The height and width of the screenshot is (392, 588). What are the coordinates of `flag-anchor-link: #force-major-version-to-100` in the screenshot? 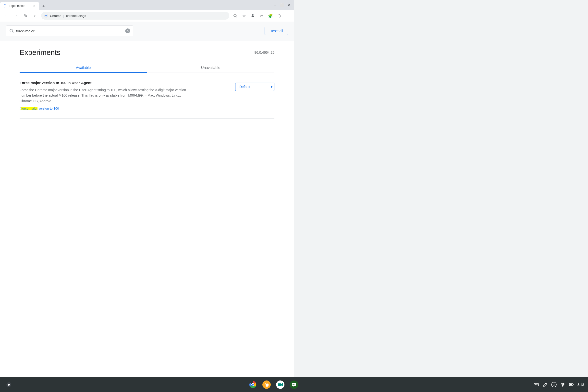 It's located at (39, 108).